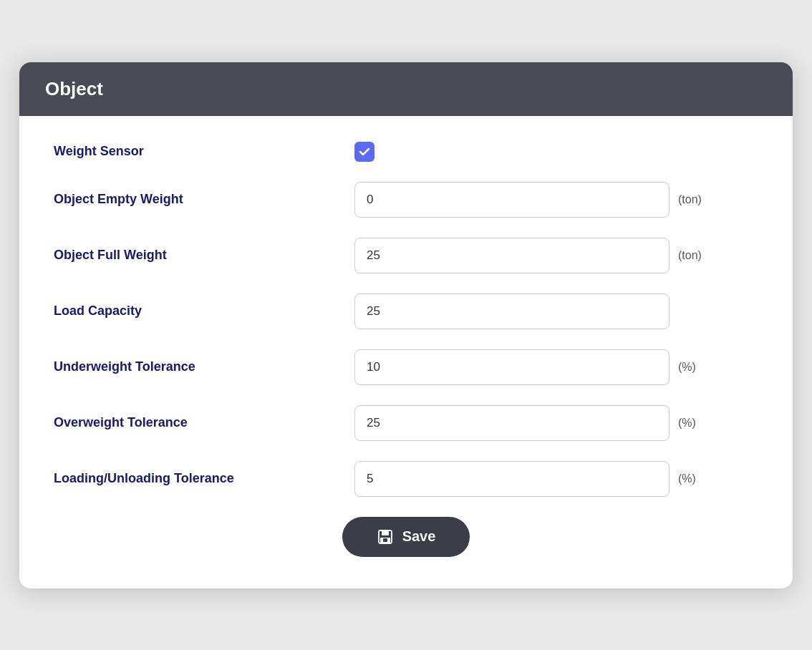 The image size is (812, 650). I want to click on modal-header: Object, so click(406, 89).